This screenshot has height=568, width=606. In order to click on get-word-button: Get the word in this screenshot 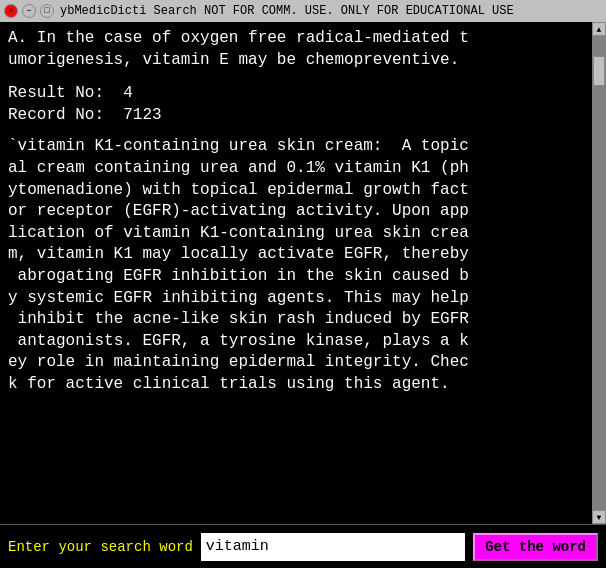, I will do `click(536, 547)`.